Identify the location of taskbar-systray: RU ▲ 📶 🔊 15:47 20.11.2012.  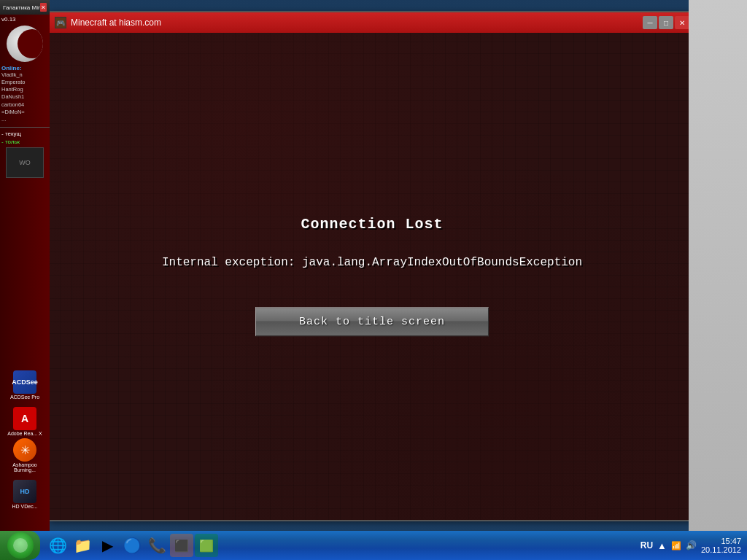
(691, 545).